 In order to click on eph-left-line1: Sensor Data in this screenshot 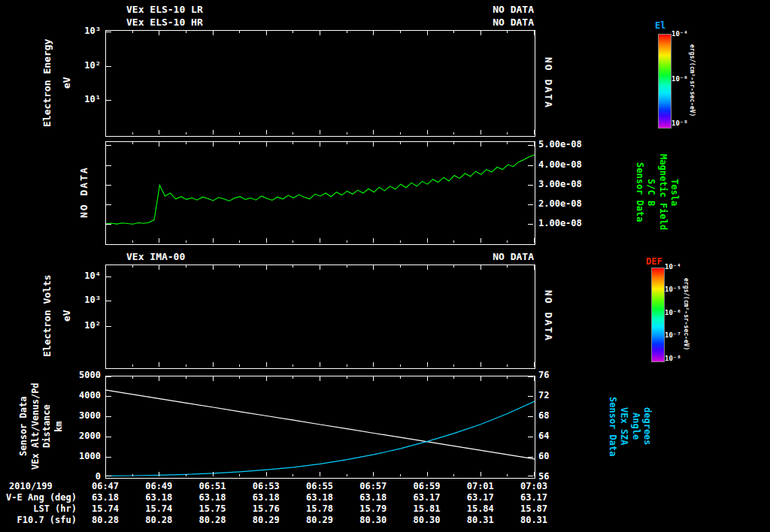, I will do `click(24, 427)`.